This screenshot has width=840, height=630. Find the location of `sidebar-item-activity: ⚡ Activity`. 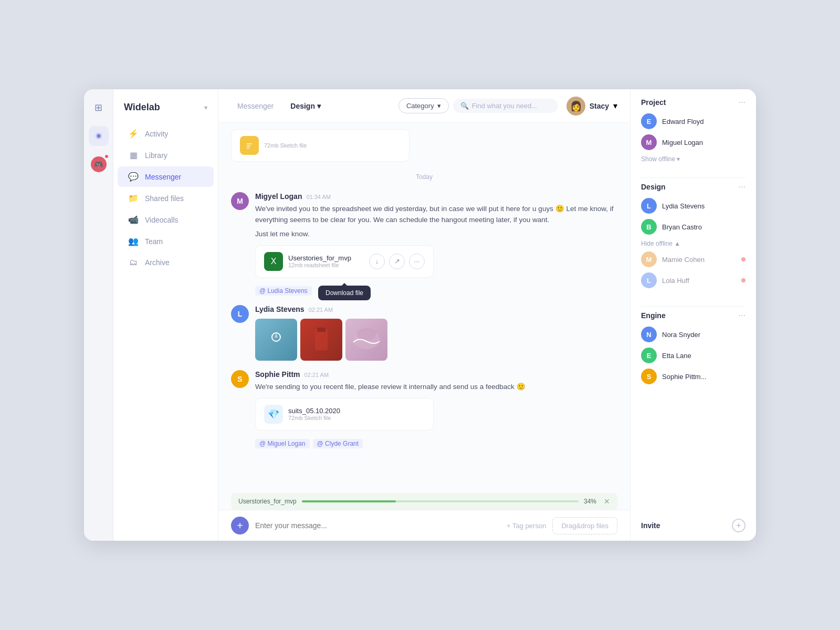

sidebar-item-activity: ⚡ Activity is located at coordinates (166, 133).